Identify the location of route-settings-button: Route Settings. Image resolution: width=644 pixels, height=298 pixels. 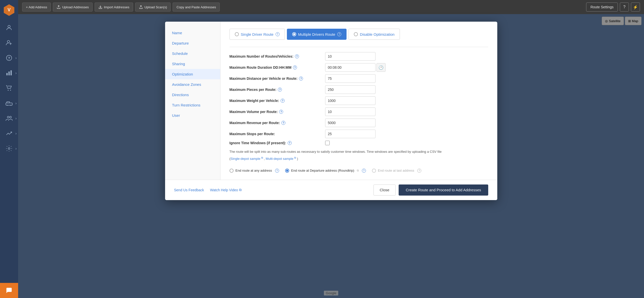
(602, 7).